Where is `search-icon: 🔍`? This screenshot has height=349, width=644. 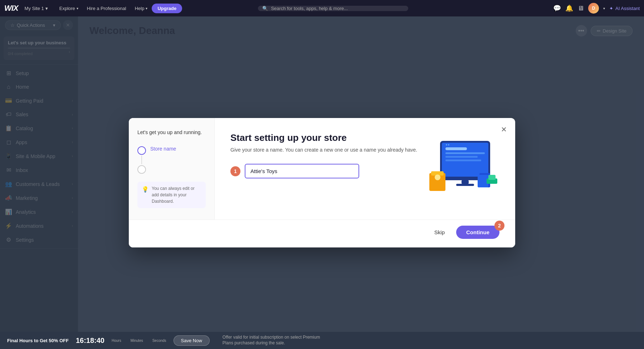
search-icon: 🔍 is located at coordinates (265, 9).